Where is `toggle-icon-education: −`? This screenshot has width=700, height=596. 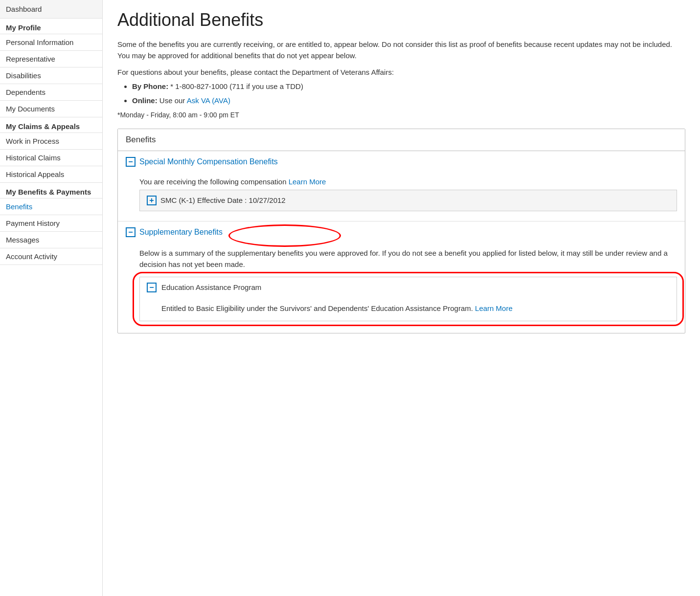 toggle-icon-education: − is located at coordinates (152, 287).